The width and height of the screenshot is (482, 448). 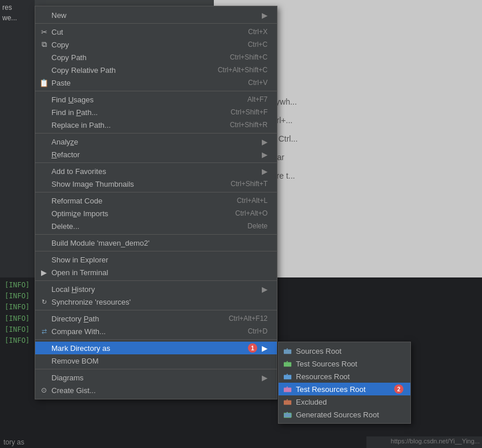 I want to click on menu-label-directory-path: Directory Path, so click(x=132, y=319).